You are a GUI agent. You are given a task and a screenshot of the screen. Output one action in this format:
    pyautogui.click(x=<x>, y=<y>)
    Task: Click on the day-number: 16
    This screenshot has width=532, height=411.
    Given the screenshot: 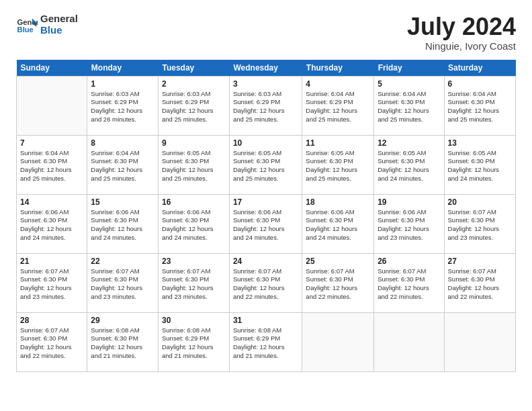 What is the action you would take?
    pyautogui.click(x=193, y=202)
    